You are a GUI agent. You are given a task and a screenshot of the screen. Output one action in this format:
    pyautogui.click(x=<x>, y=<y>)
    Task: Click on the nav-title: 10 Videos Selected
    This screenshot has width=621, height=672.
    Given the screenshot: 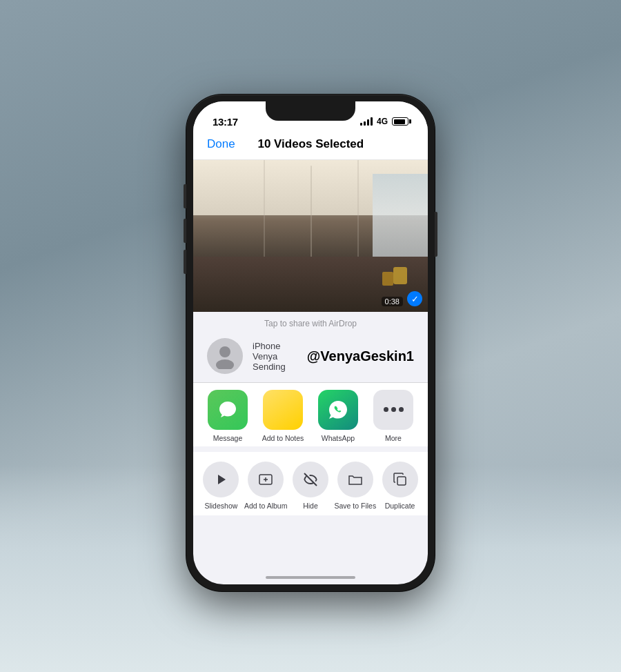 What is the action you would take?
    pyautogui.click(x=310, y=144)
    